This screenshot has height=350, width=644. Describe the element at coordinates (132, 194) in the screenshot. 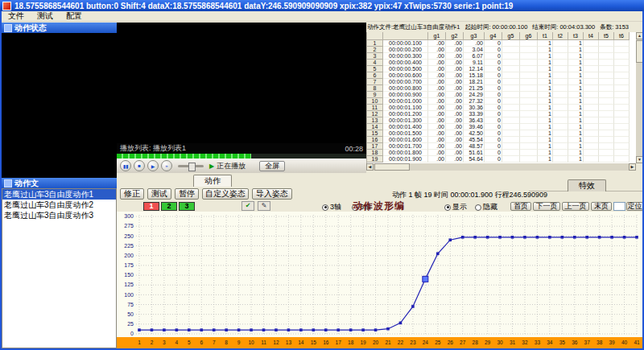

I see `toolbar-button-0: 修正` at that location.